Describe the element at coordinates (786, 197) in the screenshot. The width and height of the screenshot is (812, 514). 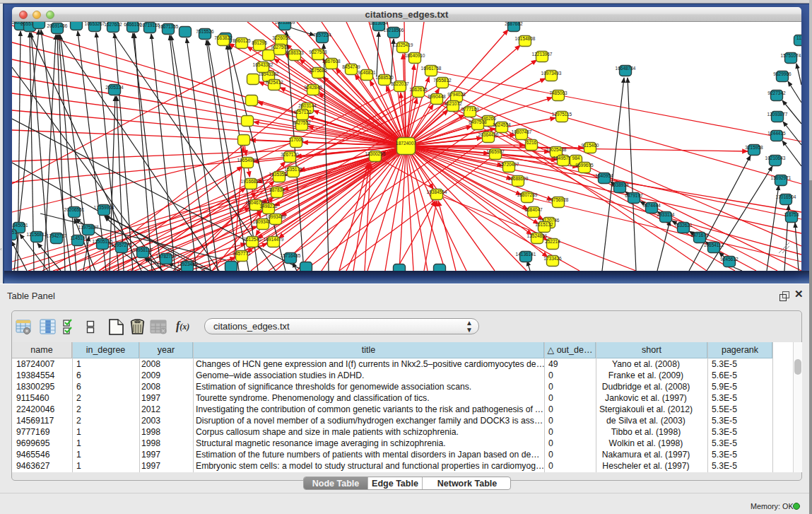
I see `svg-text: 17016504` at that location.